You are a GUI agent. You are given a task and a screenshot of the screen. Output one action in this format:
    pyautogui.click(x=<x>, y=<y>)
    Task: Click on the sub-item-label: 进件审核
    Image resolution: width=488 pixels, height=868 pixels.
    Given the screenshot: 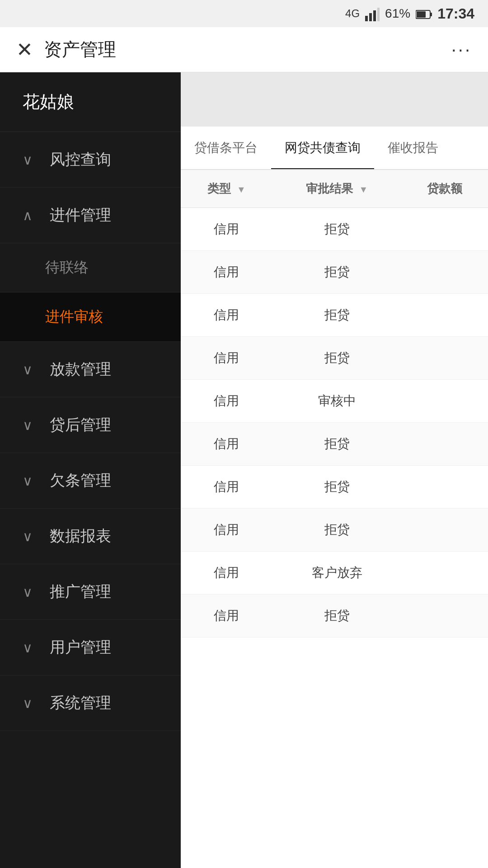 What is the action you would take?
    pyautogui.click(x=74, y=317)
    